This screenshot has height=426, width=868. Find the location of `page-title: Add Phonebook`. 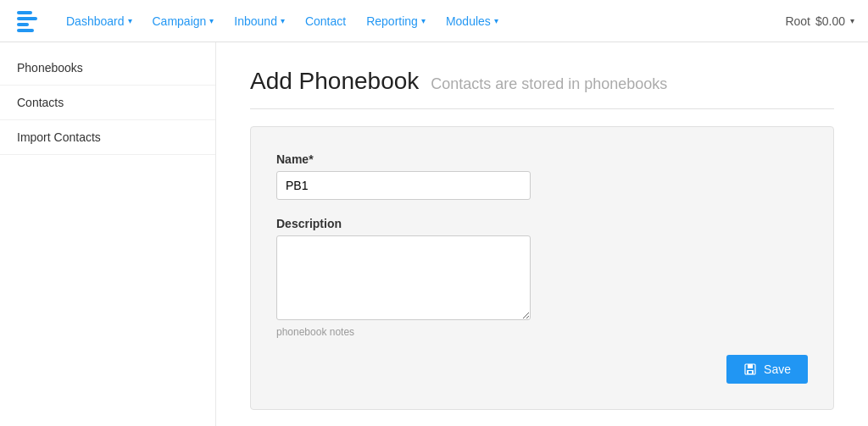

page-title: Add Phonebook is located at coordinates (334, 81).